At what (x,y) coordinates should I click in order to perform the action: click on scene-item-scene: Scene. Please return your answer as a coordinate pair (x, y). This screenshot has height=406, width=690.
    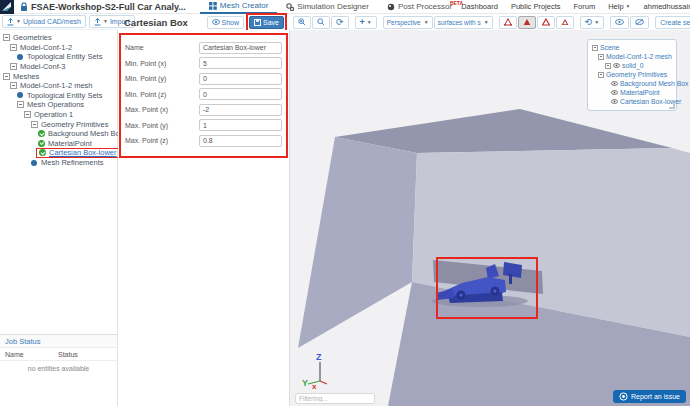
    Looking at the image, I should click on (632, 48).